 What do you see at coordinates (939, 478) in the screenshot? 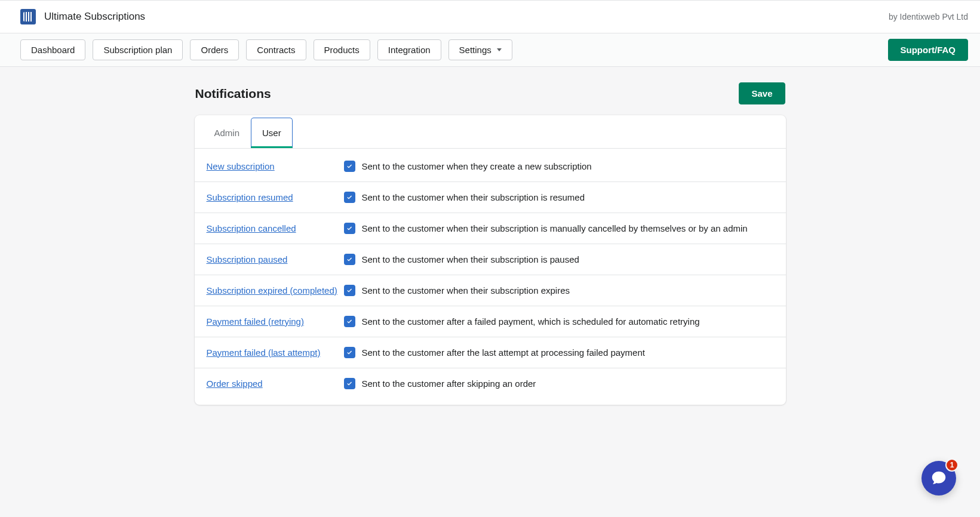
I see `chat-fab: 1` at bounding box center [939, 478].